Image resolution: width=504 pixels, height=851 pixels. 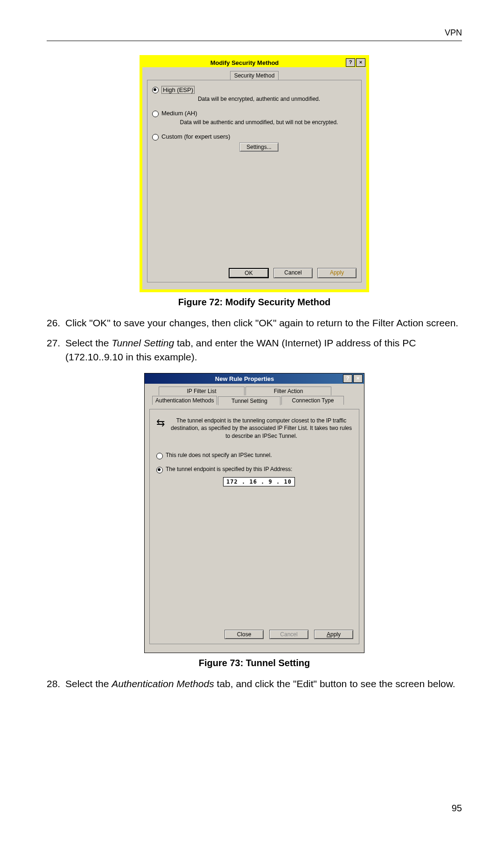 I want to click on dialog2-titlebar: New Rule Properties ? ×, so click(x=254, y=379).